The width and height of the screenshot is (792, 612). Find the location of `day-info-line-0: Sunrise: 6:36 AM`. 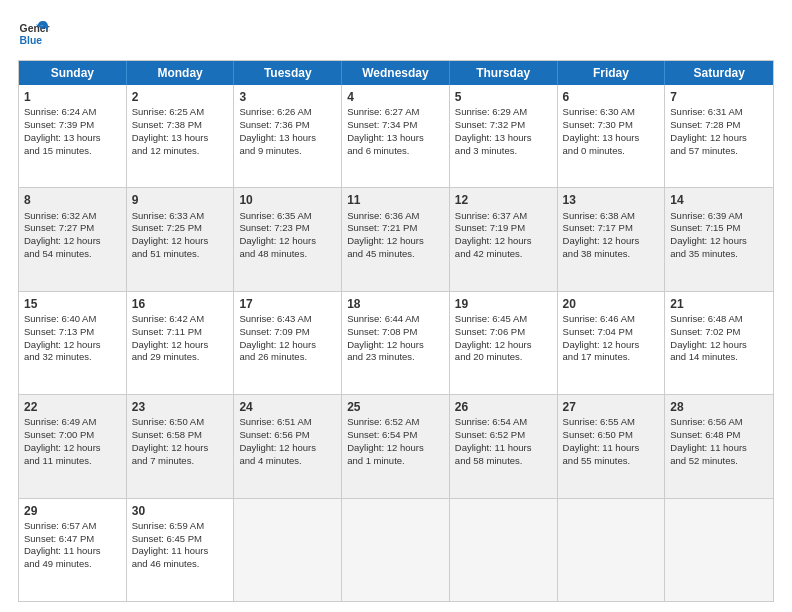

day-info-line-0: Sunrise: 6:36 AM is located at coordinates (396, 216).